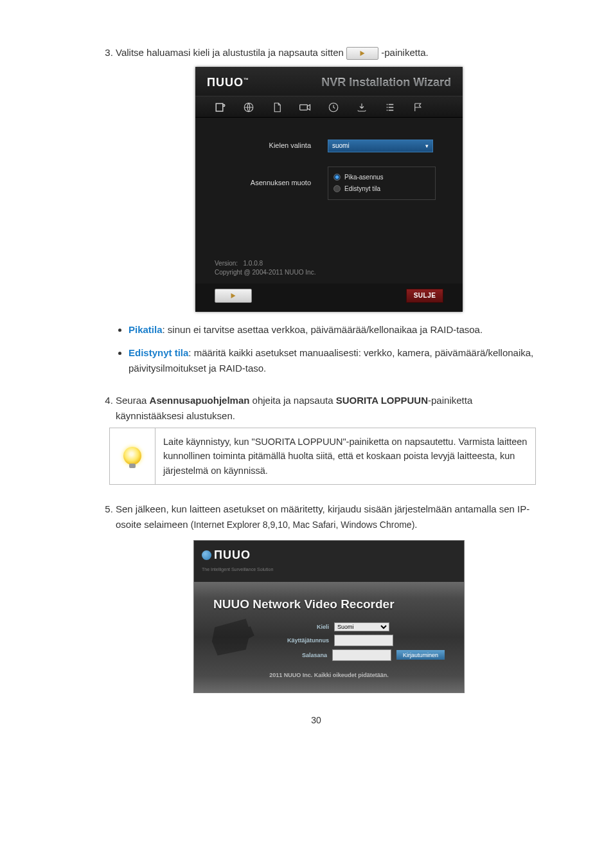 The width and height of the screenshot is (613, 868). Describe the element at coordinates (329, 674) in the screenshot. I see `login-footer: 2011 NUUO Inc. Kaikki oikeudet pidätetää…` at that location.